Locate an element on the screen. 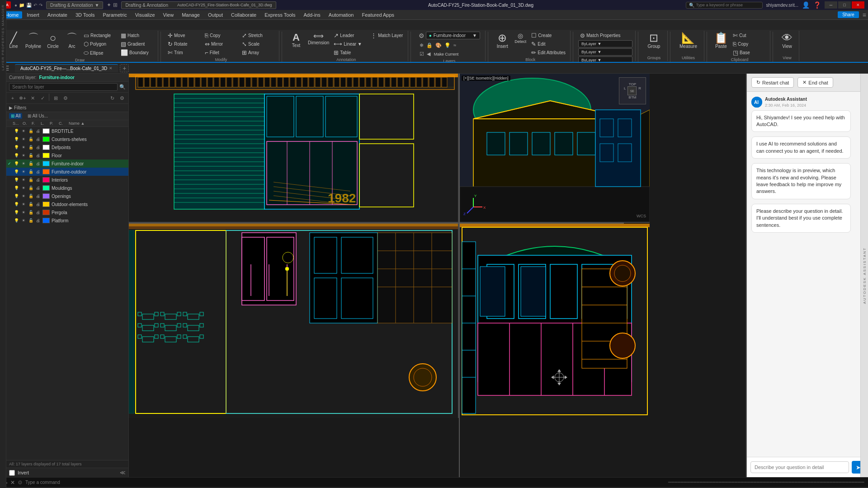 This screenshot has width=868, height=488. layer-row: 💡 ☀ 🔓 🖨 Mouldings is located at coordinates (67, 188).